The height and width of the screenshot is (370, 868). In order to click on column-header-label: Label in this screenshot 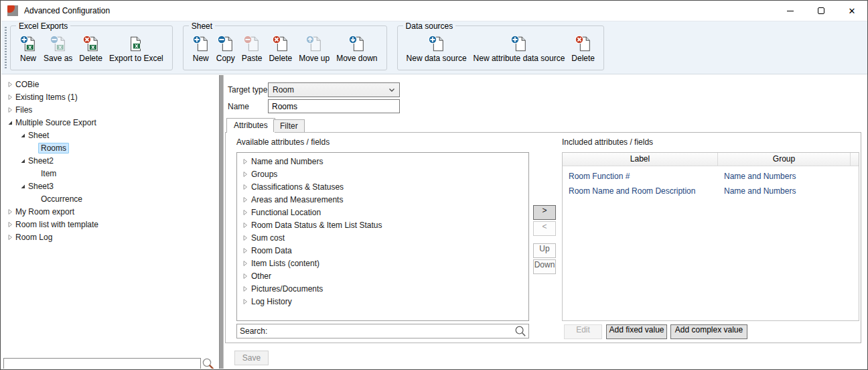, I will do `click(640, 160)`.